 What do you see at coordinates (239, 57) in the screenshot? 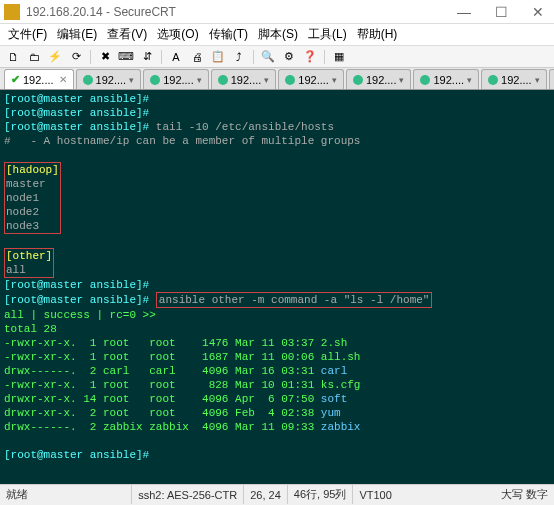
I see `paste-icon: ⤴` at bounding box center [239, 57].